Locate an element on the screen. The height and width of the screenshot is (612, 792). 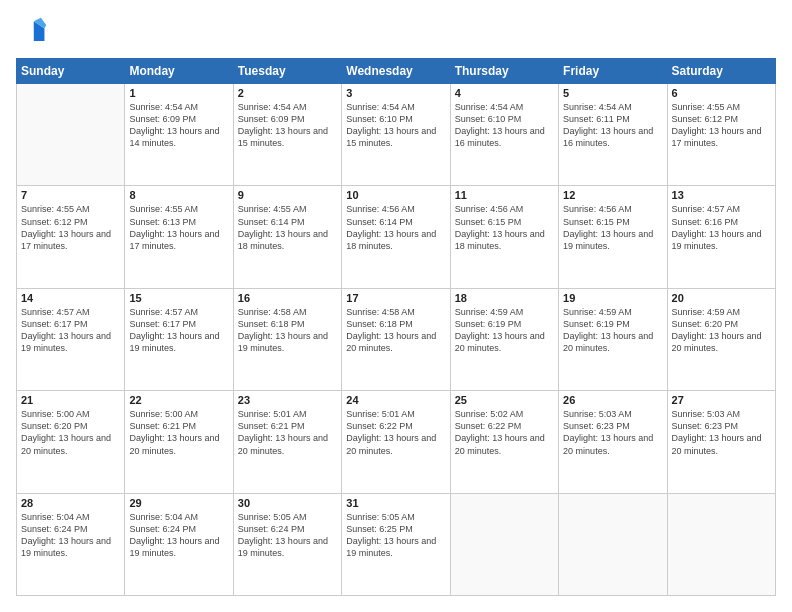
day-cell: 16Sunrise: 4:58 AMSunset: 6:18 PMDayligh… is located at coordinates (287, 339).